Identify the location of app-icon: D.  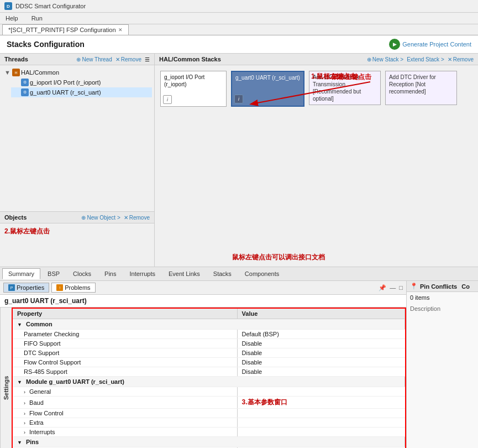
(8, 6).